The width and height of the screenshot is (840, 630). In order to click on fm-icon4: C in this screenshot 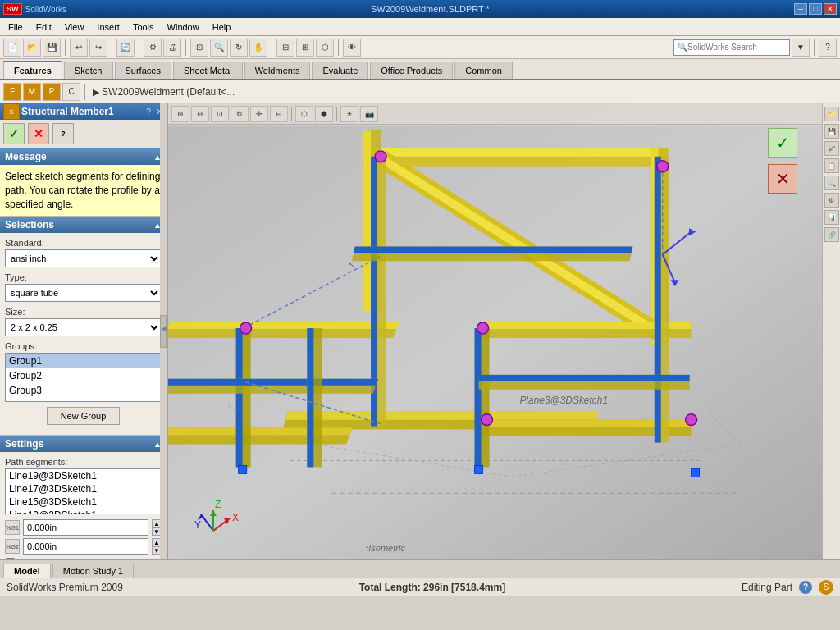, I will do `click(71, 92)`.